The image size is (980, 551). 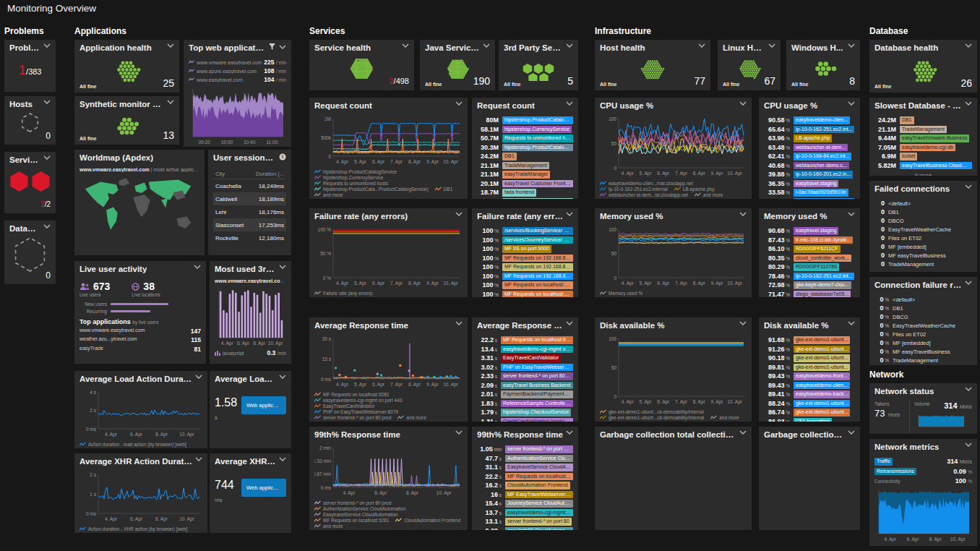 I want to click on list-item: 36.35 %easytravel.staging, so click(x=809, y=184).